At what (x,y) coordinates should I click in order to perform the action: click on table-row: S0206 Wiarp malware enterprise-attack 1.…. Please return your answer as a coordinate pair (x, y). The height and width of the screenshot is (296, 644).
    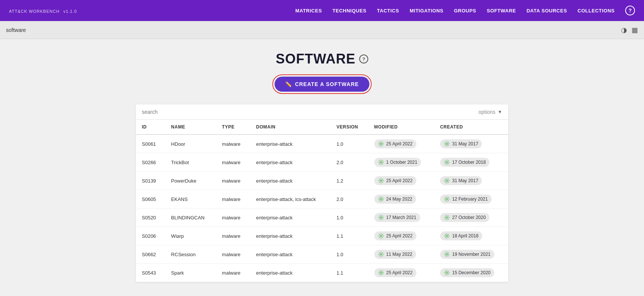
    Looking at the image, I should click on (322, 236).